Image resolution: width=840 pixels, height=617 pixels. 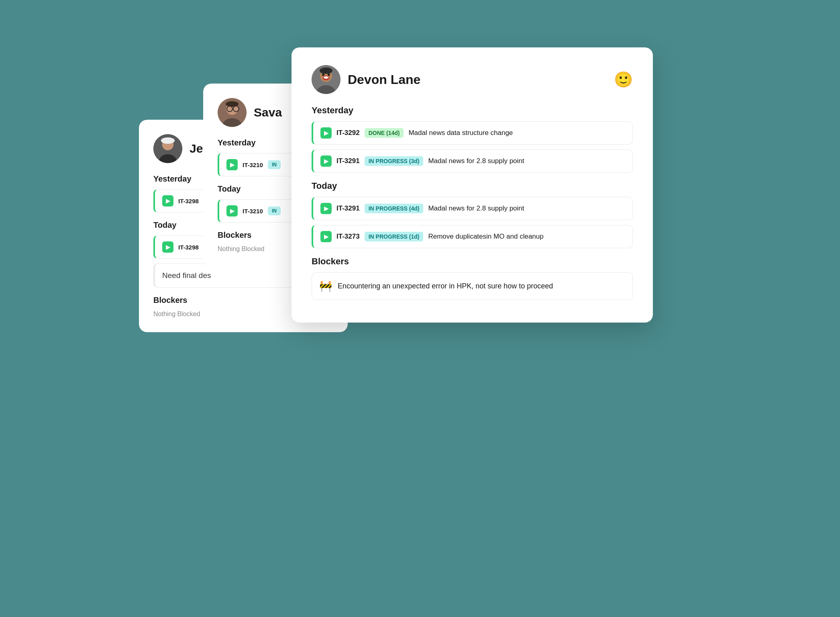 What do you see at coordinates (461, 133) in the screenshot?
I see `task-title: Madal news data structure change` at bounding box center [461, 133].